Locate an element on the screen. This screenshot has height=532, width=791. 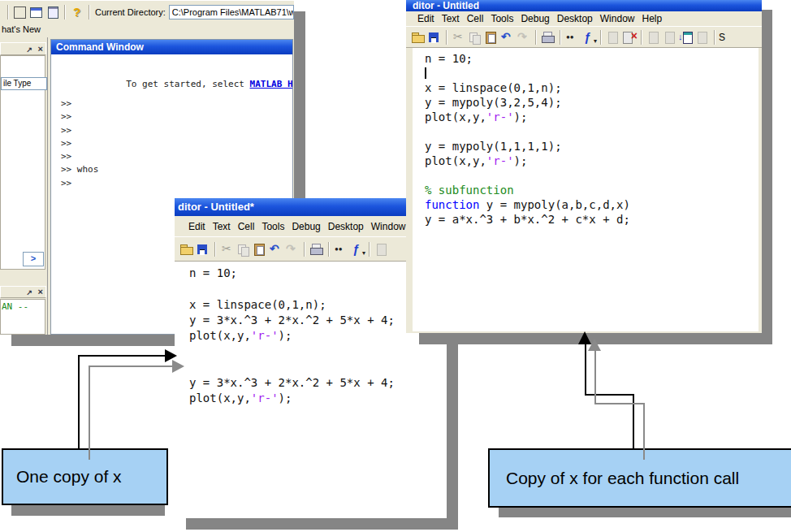
stack-label: S is located at coordinates (722, 37).